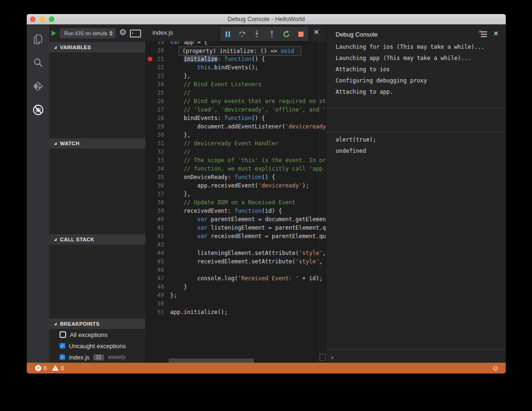  Describe the element at coordinates (155, 76) in the screenshot. I see `line-number: 23` at that location.